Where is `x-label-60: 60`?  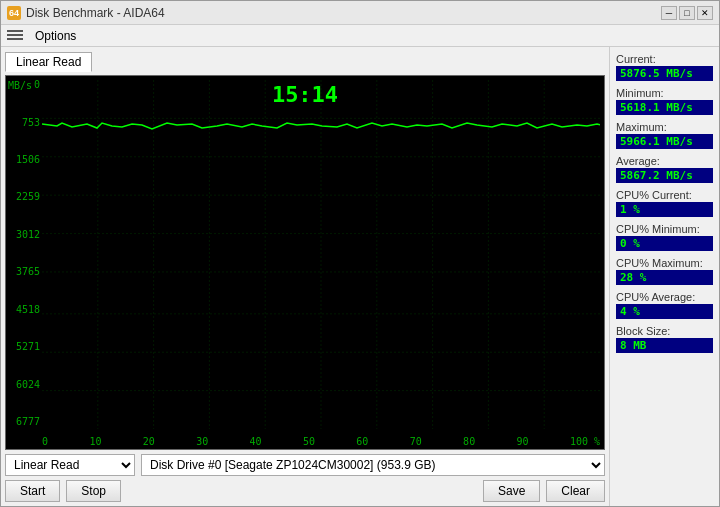 x-label-60: 60 is located at coordinates (362, 442).